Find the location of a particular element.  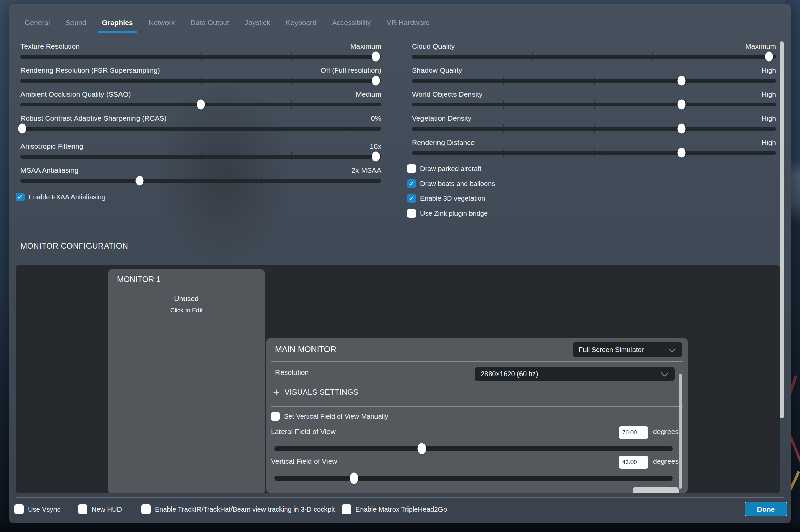

checkbox-set-vertical-fov-manually: Set Vertical Field of View Manually is located at coordinates (330, 416).